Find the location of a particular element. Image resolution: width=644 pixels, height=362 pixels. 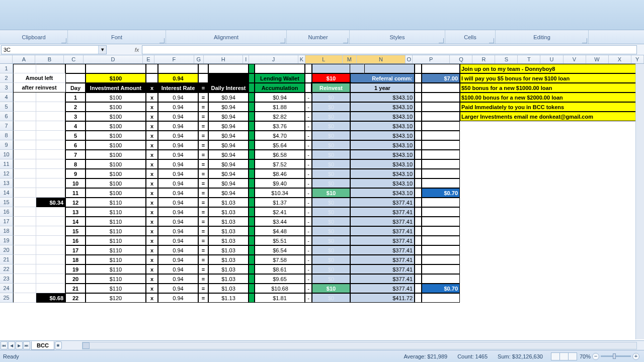

cell-day: 14 is located at coordinates (75, 221).